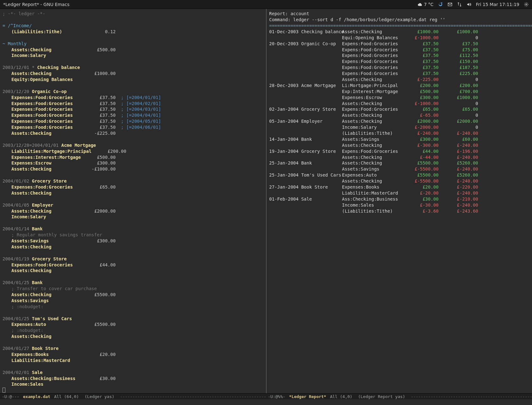 This screenshot has width=532, height=405. What do you see at coordinates (399, 134) in the screenshot?
I see `register-row: (Liabilities:Tithe)£-240.00£-240.00` at bounding box center [399, 134].